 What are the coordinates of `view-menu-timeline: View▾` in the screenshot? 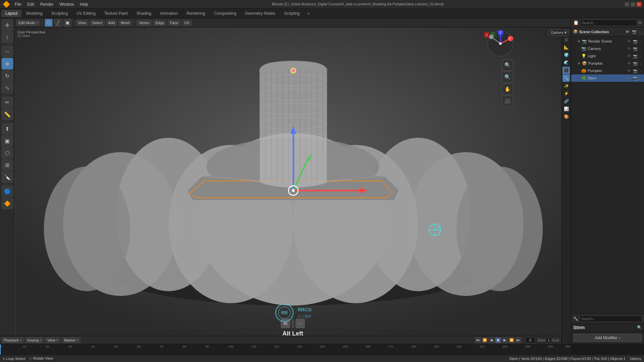 It's located at (53, 340).